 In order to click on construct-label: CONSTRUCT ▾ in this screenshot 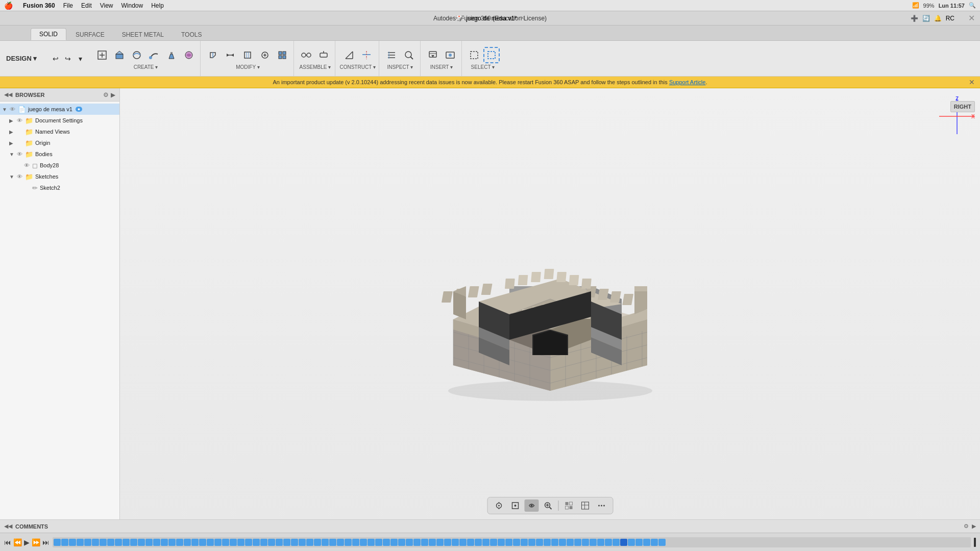, I will do `click(357, 67)`.